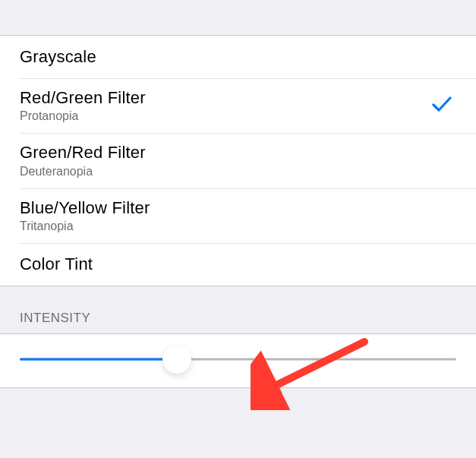 The width and height of the screenshot is (476, 458). Describe the element at coordinates (99, 360) in the screenshot. I see `slider-track-fill` at that location.